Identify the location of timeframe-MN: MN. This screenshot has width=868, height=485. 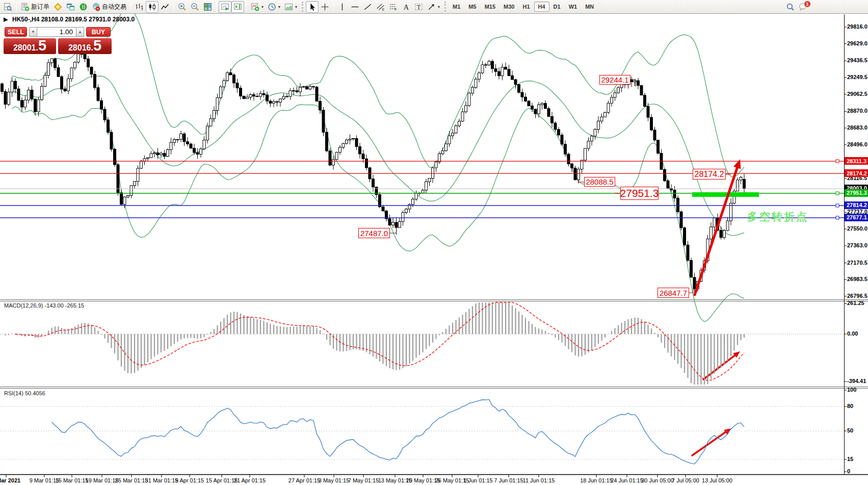
(589, 7).